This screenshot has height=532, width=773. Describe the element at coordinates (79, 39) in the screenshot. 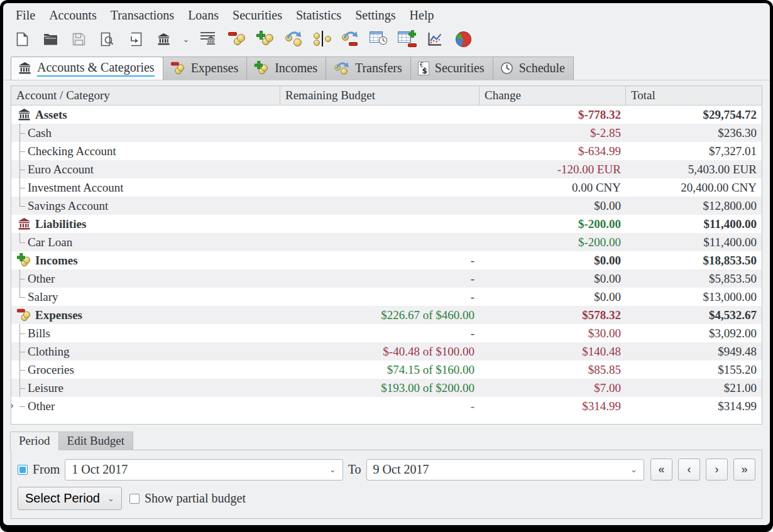

I see `save-file-button` at that location.